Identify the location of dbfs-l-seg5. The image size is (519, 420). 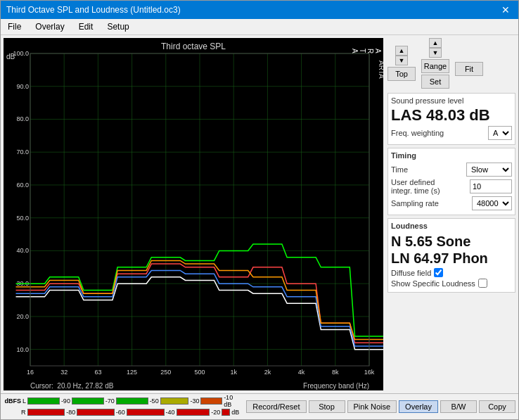
(211, 401).